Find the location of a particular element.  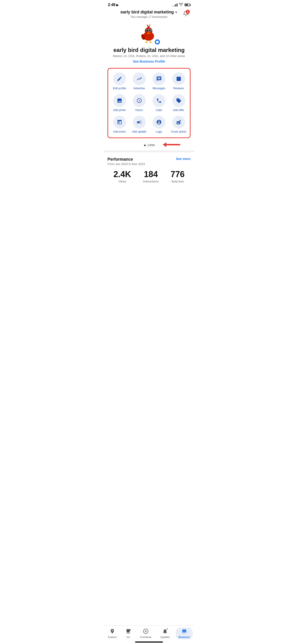

performance-stats: 2.4K Views 184 Interactions 776 Searches is located at coordinates (149, 176).